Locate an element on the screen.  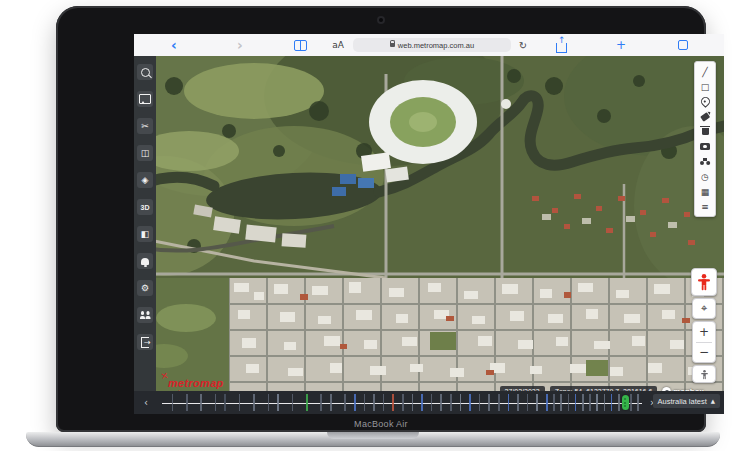
chevron-up-icon: ▲ is located at coordinates (713, 401).